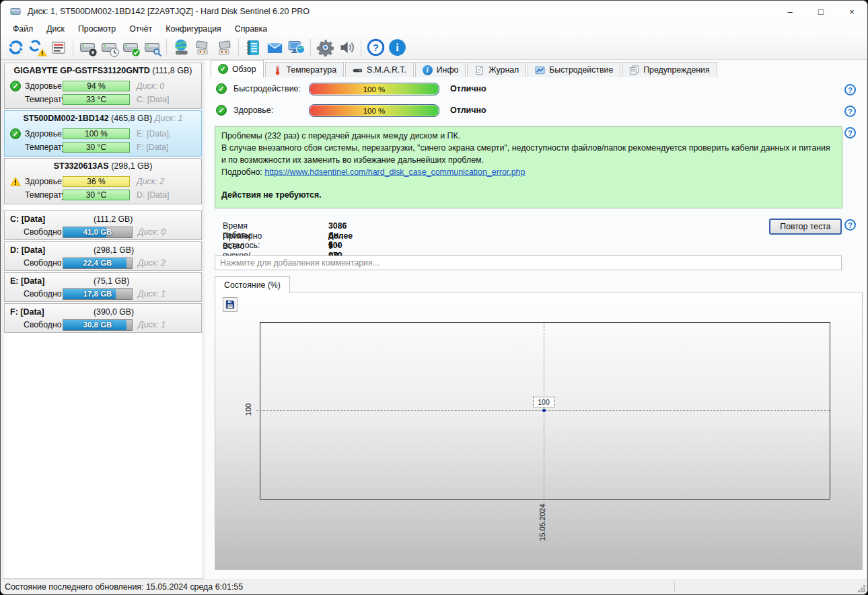  Describe the element at coordinates (674, 588) in the screenshot. I see `statusbar-divider` at that location.